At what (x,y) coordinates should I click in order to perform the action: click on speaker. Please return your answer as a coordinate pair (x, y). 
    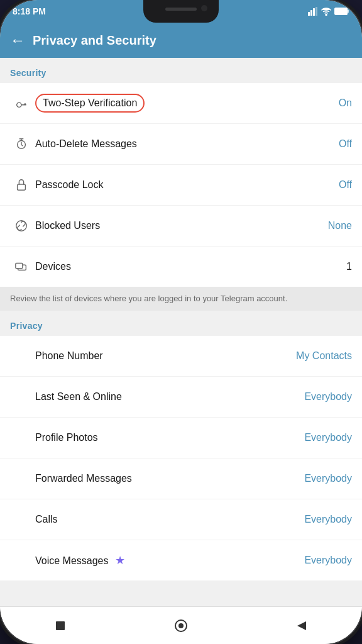
    Looking at the image, I should click on (181, 9).